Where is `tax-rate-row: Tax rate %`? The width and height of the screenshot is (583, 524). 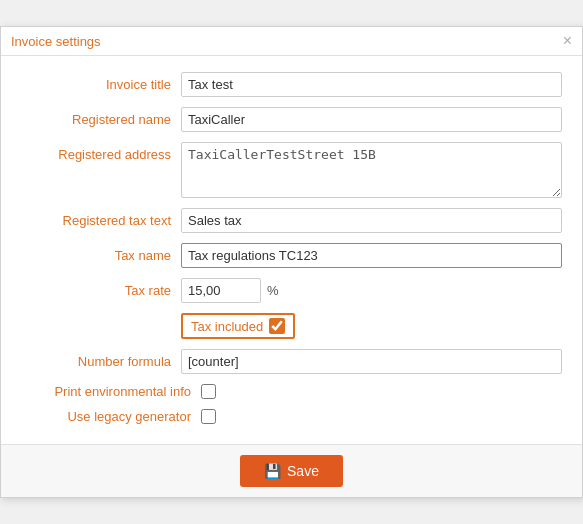
tax-rate-row: Tax rate % is located at coordinates (292, 290).